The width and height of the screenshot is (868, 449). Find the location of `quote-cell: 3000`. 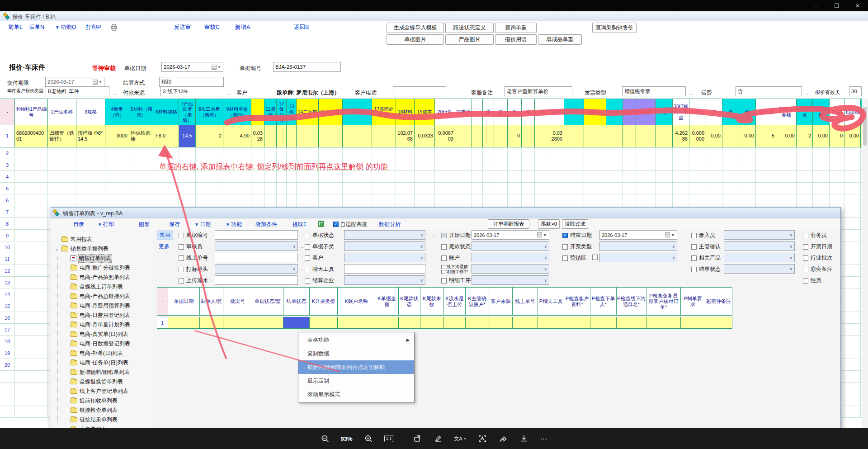

quote-cell: 3000 is located at coordinates (118, 137).